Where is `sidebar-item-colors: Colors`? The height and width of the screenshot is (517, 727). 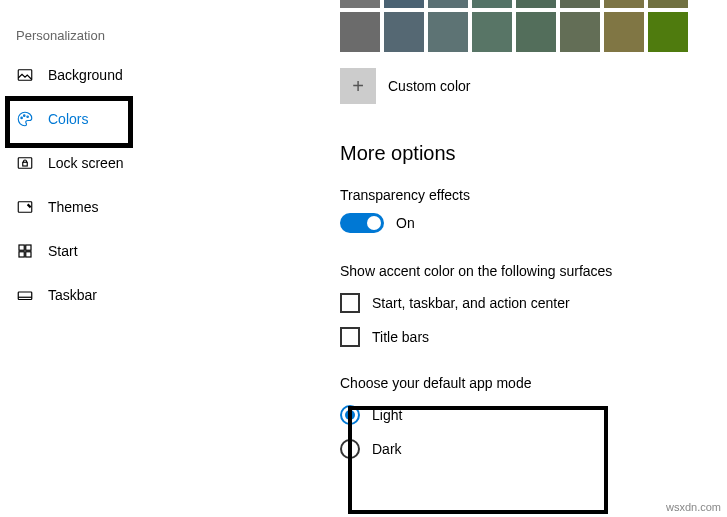
sidebar-item-colors: Colors is located at coordinates (120, 119).